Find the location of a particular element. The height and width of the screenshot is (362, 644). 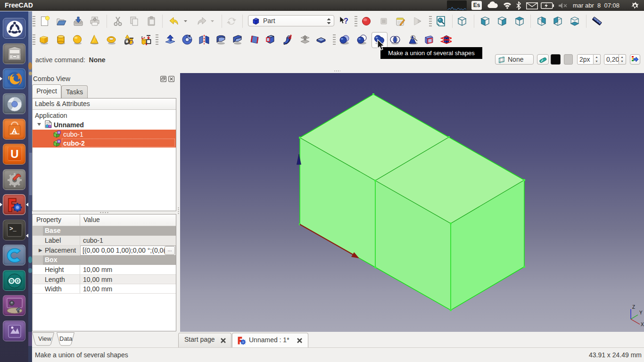

svg-text: X is located at coordinates (642, 324).